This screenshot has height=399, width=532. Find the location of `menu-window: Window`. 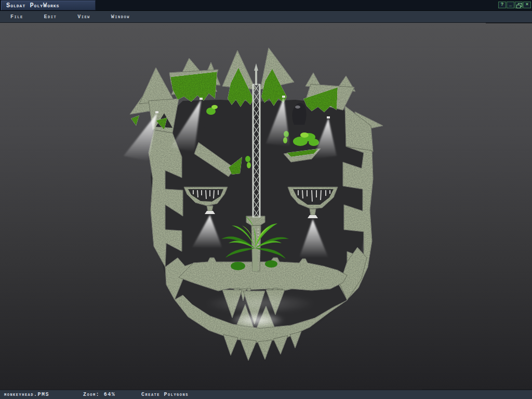

menu-window: Window is located at coordinates (121, 17).